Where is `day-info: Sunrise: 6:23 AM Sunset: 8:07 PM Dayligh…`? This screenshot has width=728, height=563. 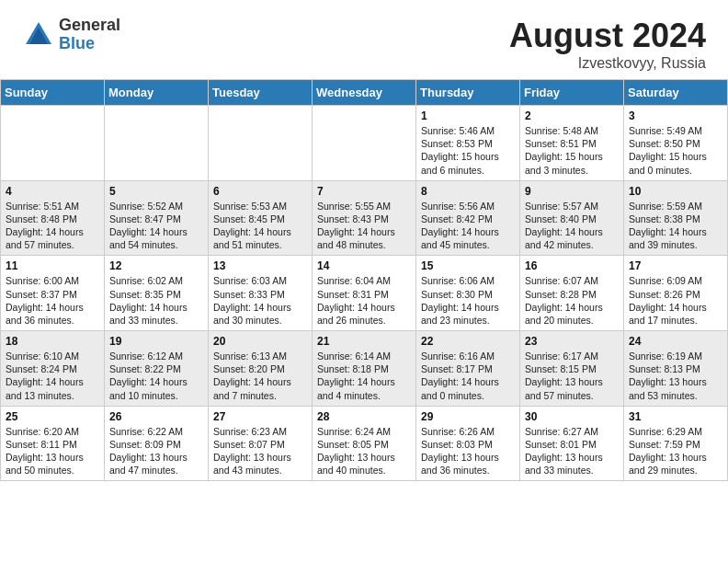 day-info: Sunrise: 6:23 AM Sunset: 8:07 PM Dayligh… is located at coordinates (260, 451).